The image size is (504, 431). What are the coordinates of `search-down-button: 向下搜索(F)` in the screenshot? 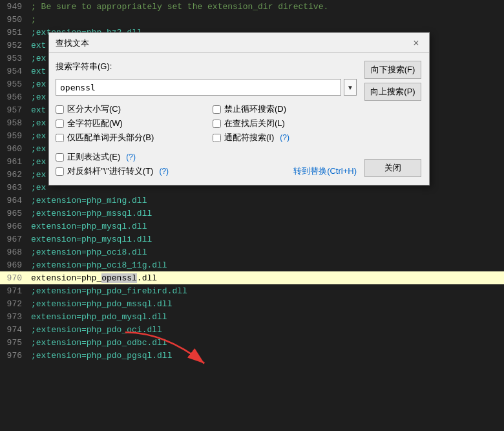 It's located at (393, 70).